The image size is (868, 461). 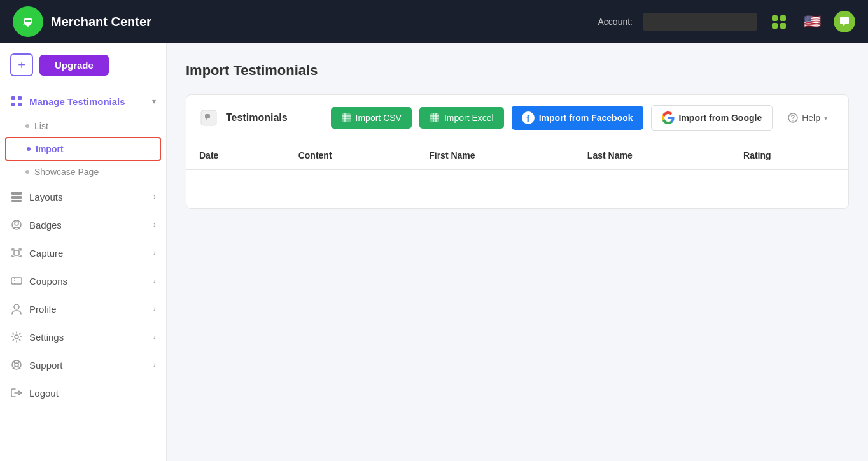 What do you see at coordinates (83, 172) in the screenshot?
I see `sidebar-subitem-showcase: Showcase Page` at bounding box center [83, 172].